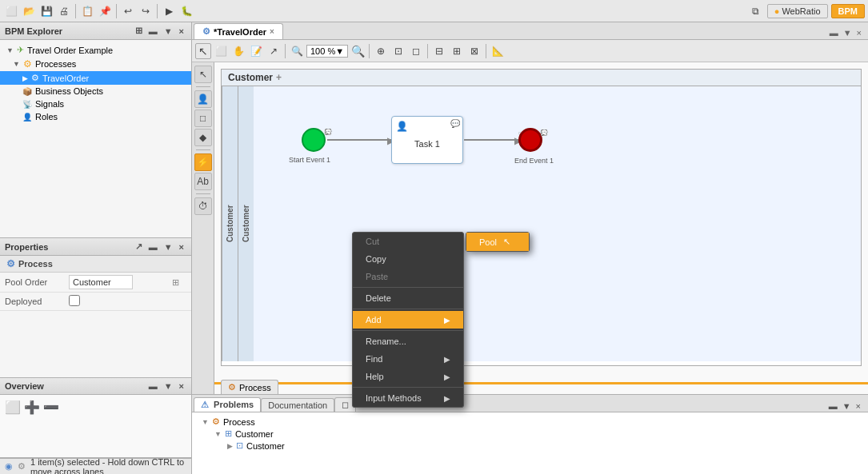  I want to click on processes-label: Processes, so click(56, 64).